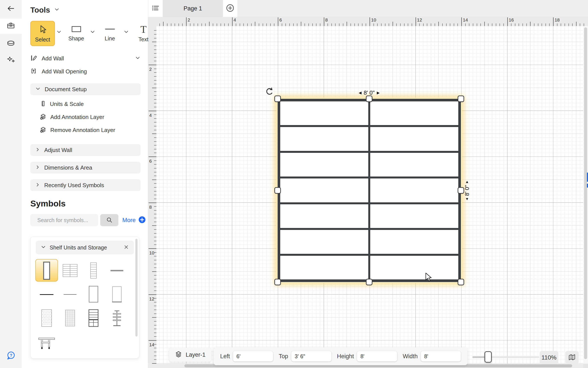 This screenshot has height=368, width=588. I want to click on rail-button-back, so click(11, 9).